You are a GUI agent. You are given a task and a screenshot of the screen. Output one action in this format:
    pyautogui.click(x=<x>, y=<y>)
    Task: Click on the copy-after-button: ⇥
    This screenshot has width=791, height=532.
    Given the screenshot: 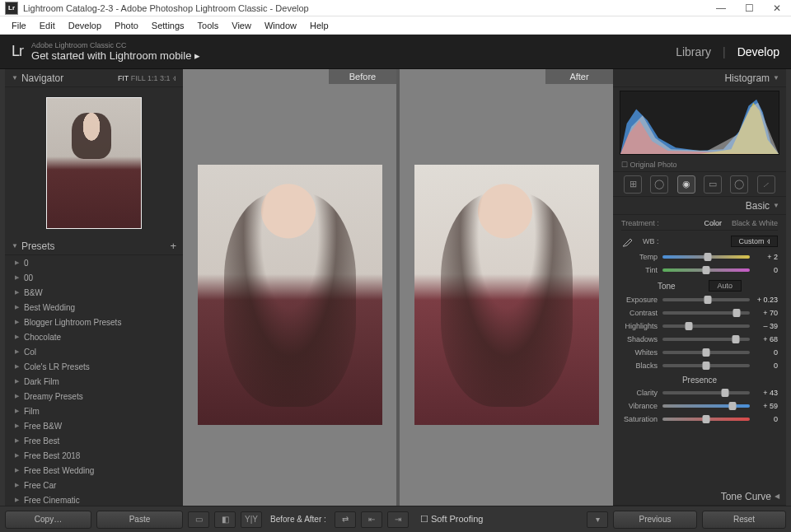 What is the action you would take?
    pyautogui.click(x=398, y=520)
    